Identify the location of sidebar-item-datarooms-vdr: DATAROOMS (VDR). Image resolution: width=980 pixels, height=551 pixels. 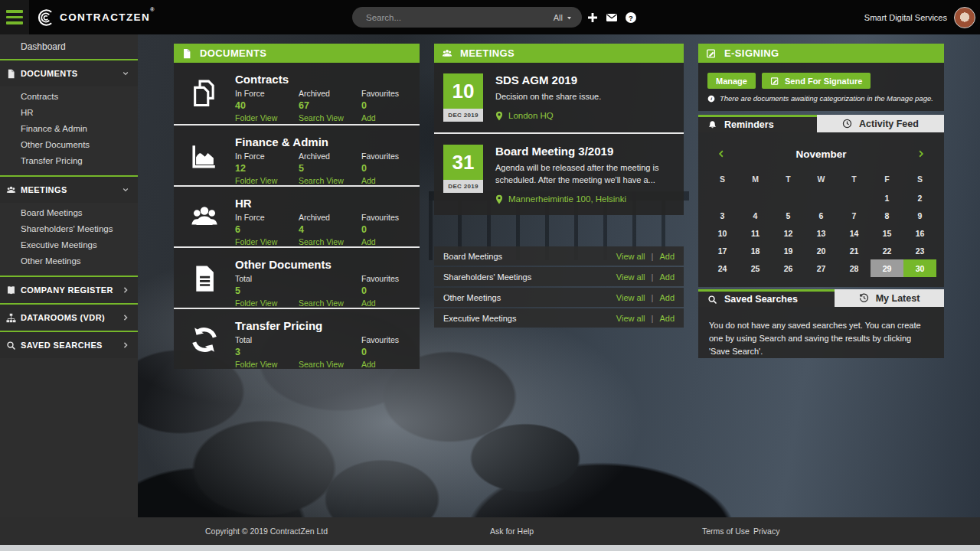
(69, 318).